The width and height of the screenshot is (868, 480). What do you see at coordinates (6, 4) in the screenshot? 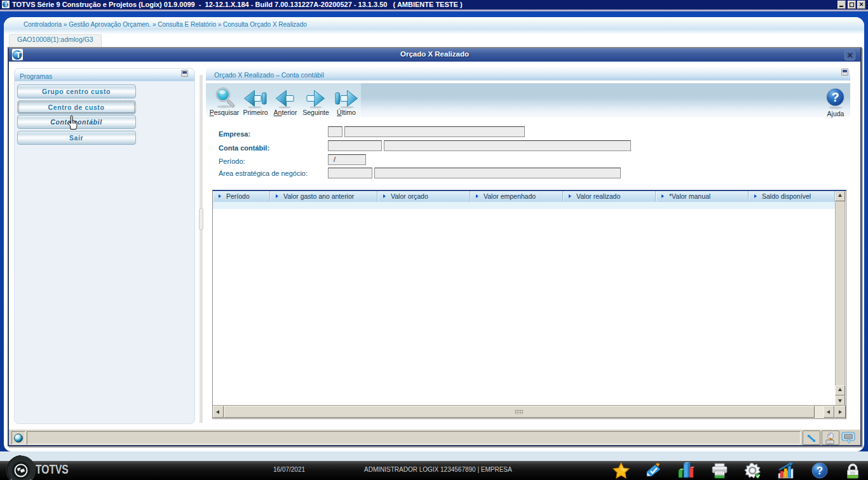
I see `svg-text: T` at bounding box center [6, 4].